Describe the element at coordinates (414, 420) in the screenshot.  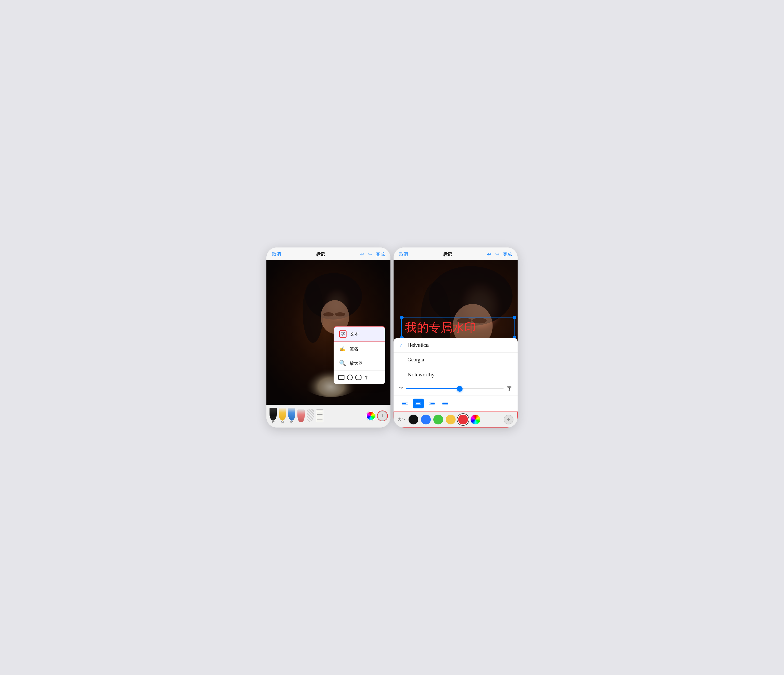
I see `color-black` at that location.